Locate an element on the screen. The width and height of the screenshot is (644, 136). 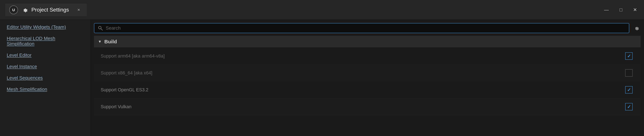
search-gear-icon is located at coordinates (636, 28).